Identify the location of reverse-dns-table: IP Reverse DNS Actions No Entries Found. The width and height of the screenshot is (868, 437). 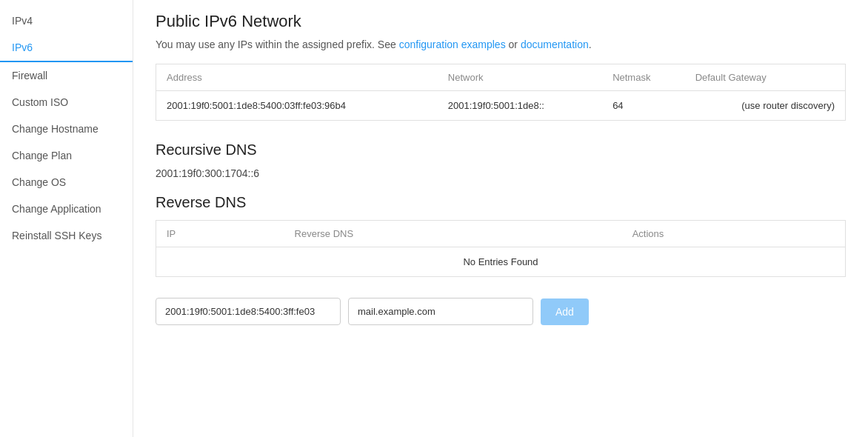
(501, 249).